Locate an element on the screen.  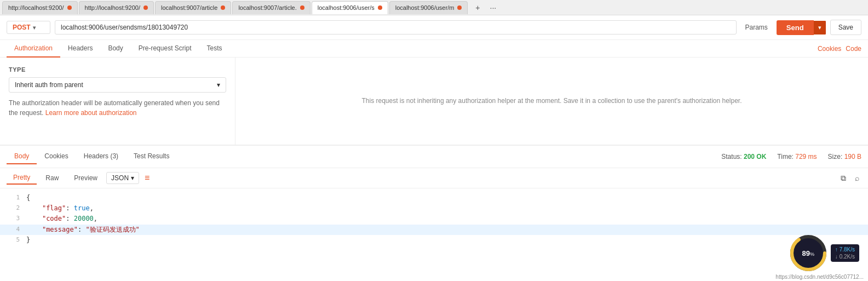
network-upload-speed: ↑ 7.8K/s is located at coordinates (845, 250).